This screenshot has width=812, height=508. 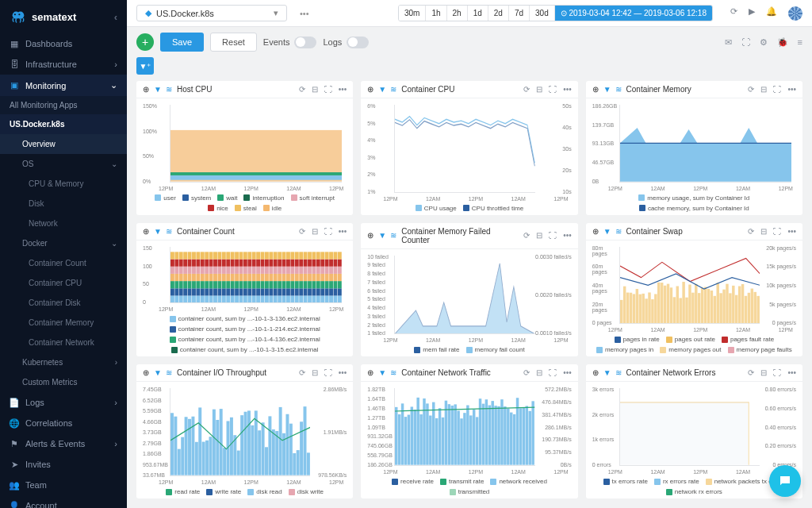 I want to click on nav-infrastructure: 🗄Infrastructure›, so click(x=63, y=64).